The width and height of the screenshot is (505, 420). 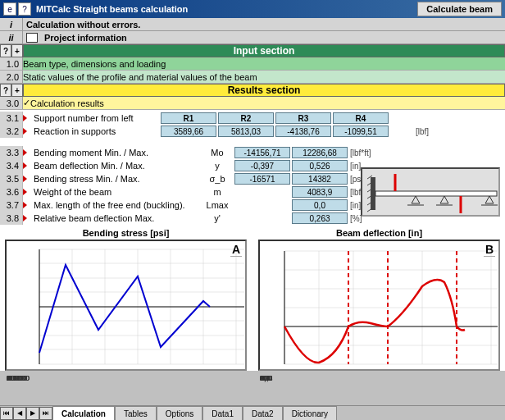 What do you see at coordinates (7, 413) in the screenshot?
I see `nav-first: ⏮` at bounding box center [7, 413].